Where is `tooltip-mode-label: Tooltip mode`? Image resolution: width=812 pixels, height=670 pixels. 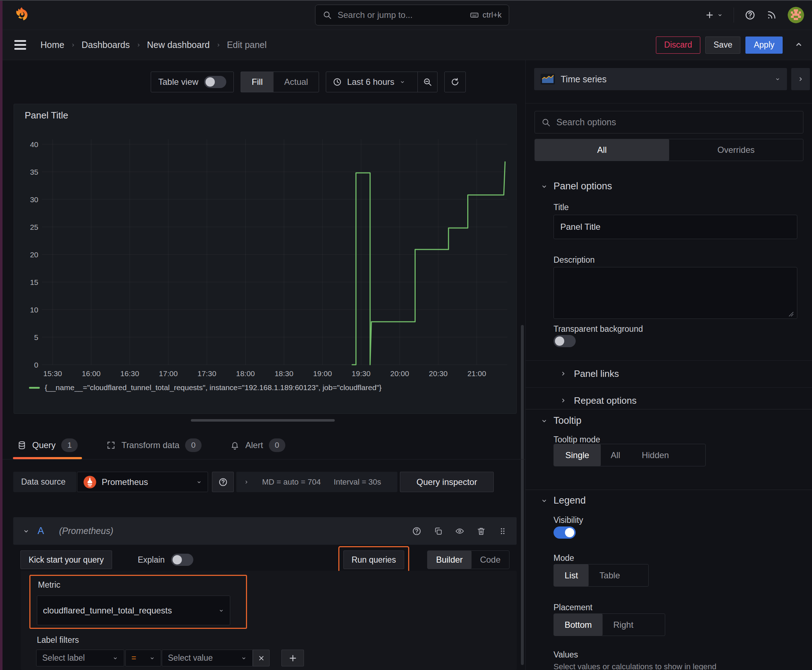
tooltip-mode-label: Tooltip mode is located at coordinates (577, 440).